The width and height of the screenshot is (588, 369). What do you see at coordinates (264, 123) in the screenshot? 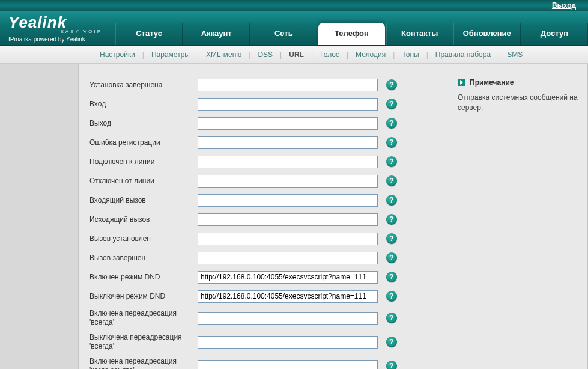
I see `form-row-2: Выход?` at bounding box center [264, 123].